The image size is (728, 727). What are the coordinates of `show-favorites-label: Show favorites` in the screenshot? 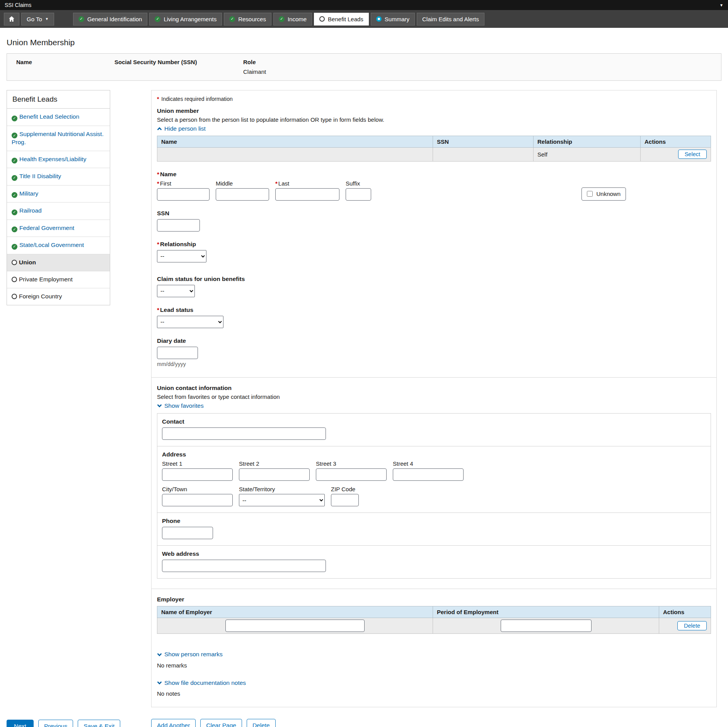 It's located at (184, 406).